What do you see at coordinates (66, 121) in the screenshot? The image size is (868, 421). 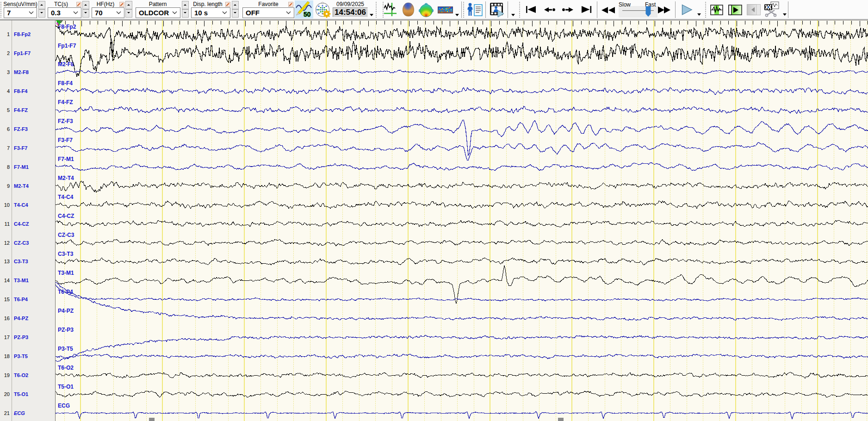 I see `svg-text: FZ-F3` at bounding box center [66, 121].